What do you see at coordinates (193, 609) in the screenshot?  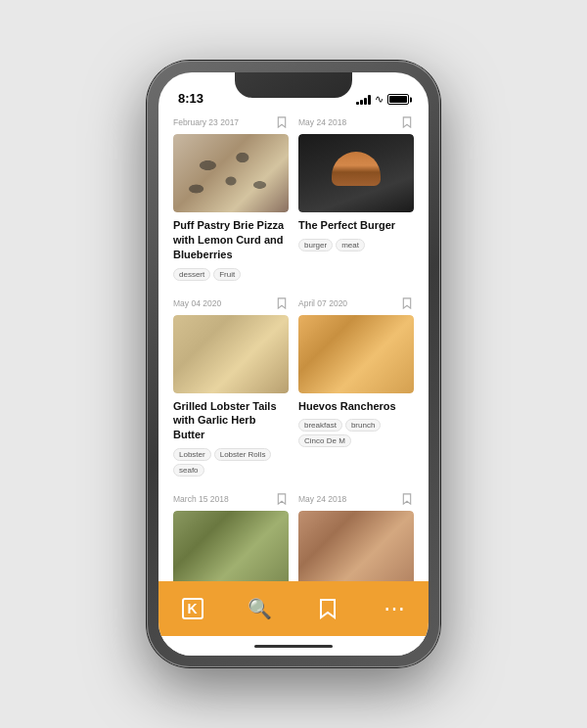 I see `home-icon: K` at bounding box center [193, 609].